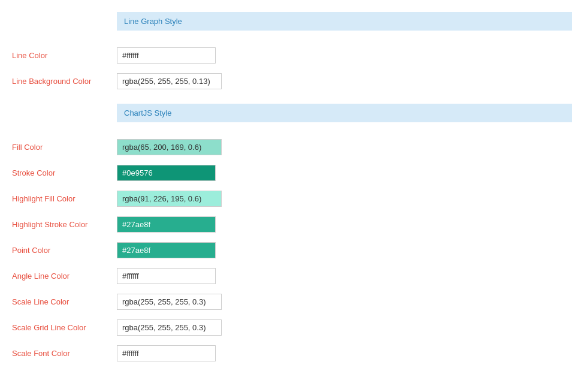 The width and height of the screenshot is (577, 392). What do you see at coordinates (65, 224) in the screenshot?
I see `highlight-stroke-label: Highlight Stroke Color` at bounding box center [65, 224].